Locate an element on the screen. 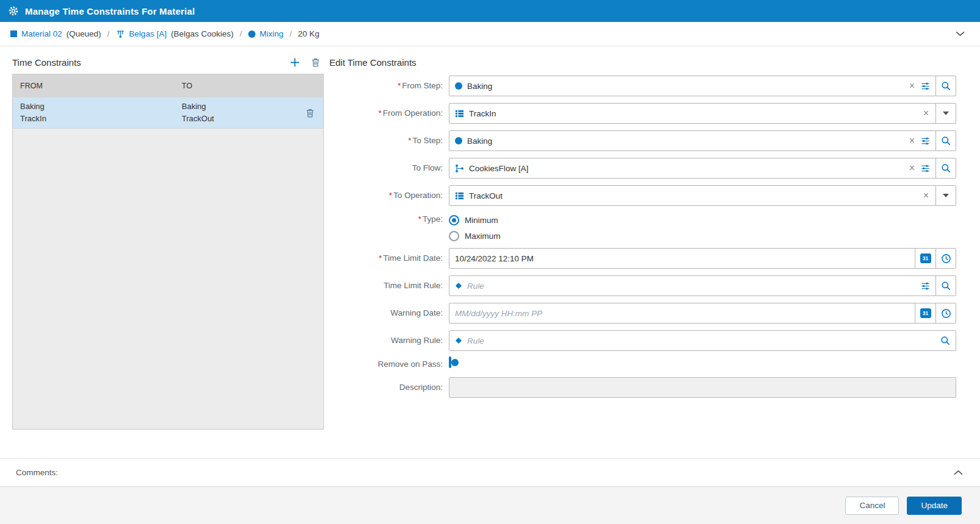  form-row-from-operation: *From Operation: TrackIn × is located at coordinates (643, 113).